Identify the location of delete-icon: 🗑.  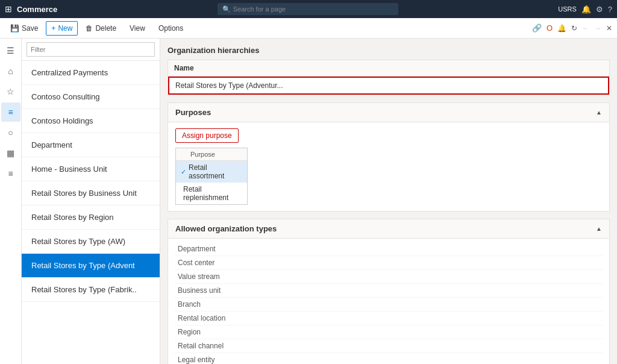
(89, 28).